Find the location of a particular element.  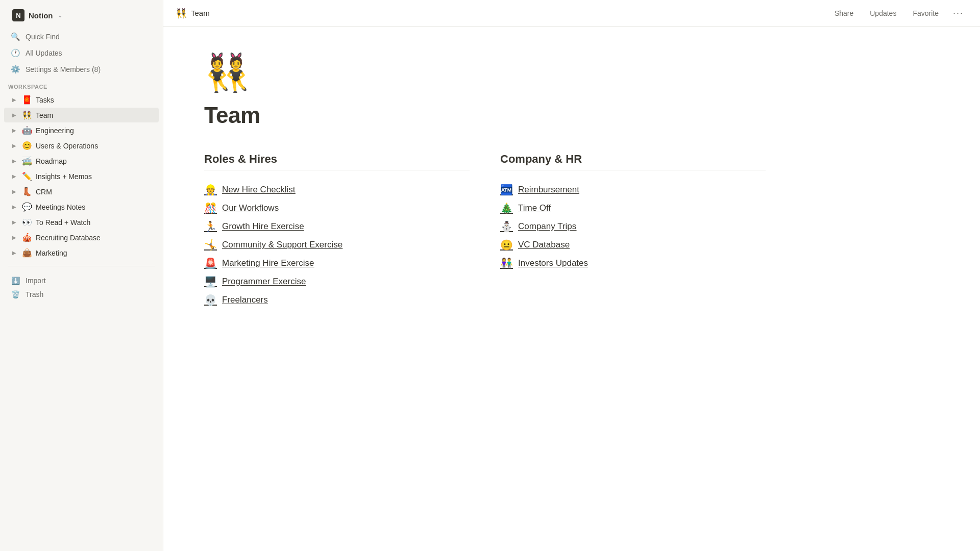

link-emoji: 🏃 is located at coordinates (210, 227).